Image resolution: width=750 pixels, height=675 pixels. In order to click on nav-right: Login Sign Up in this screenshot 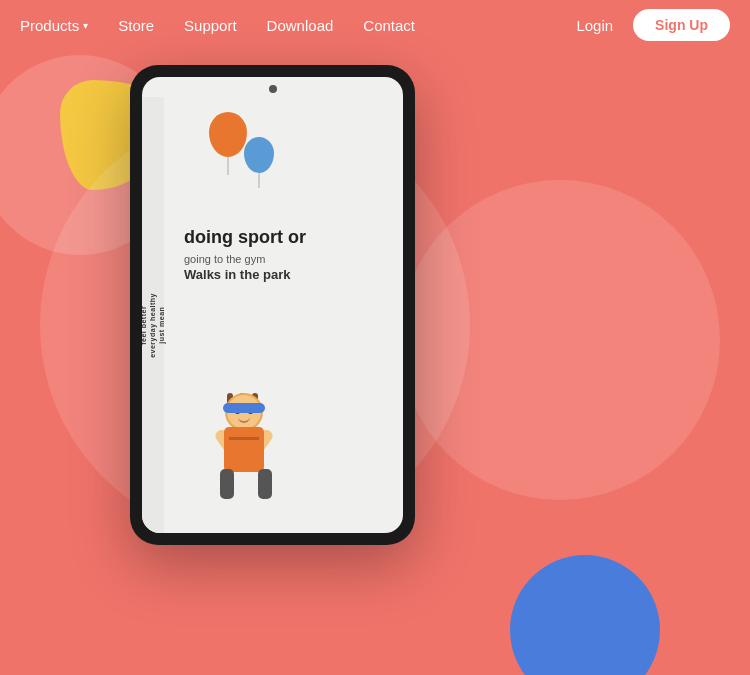, I will do `click(653, 25)`.